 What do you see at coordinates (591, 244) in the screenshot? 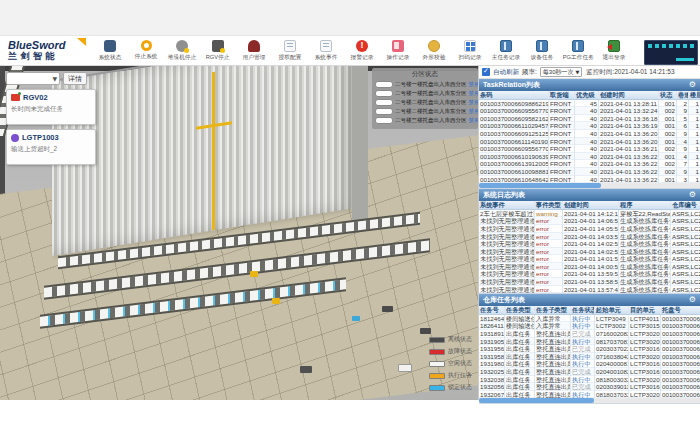
I see `table-cell: 2021-04-01 14:02:56` at bounding box center [591, 244].